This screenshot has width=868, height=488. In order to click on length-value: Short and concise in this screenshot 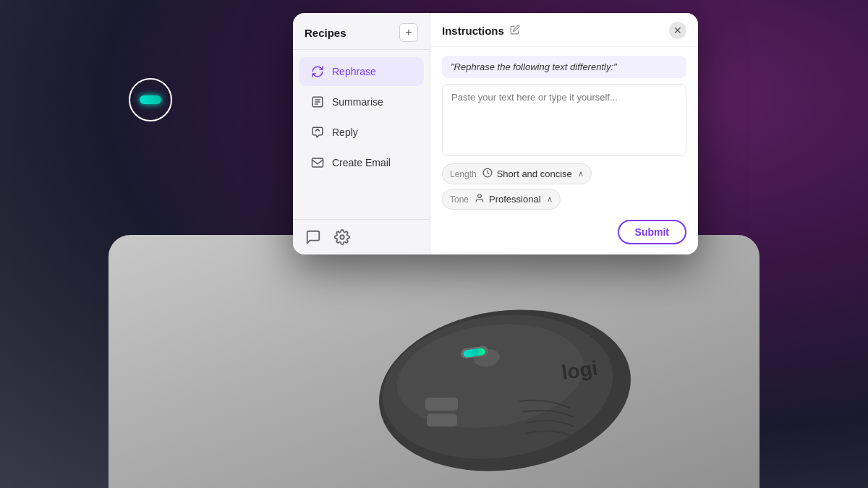, I will do `click(535, 174)`.